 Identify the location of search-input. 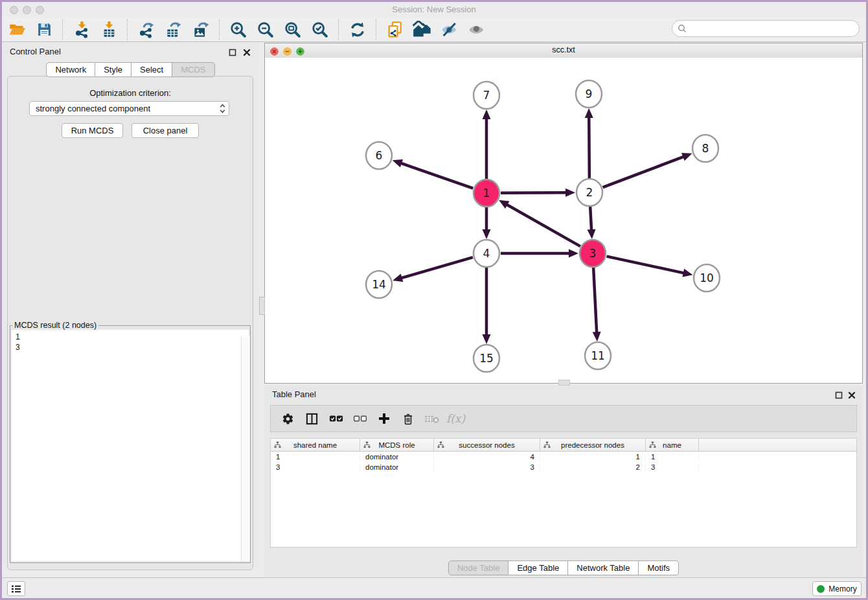
(773, 29).